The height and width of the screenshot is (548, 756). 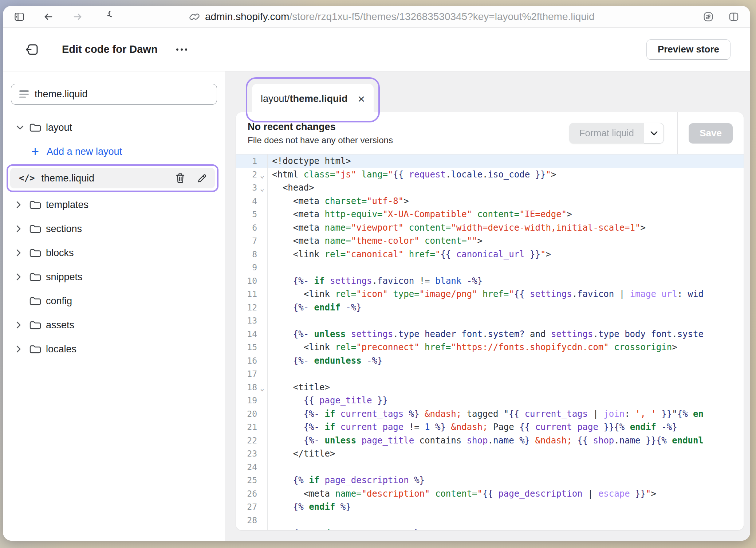 What do you see at coordinates (377, 17) in the screenshot?
I see `browser-toolbar: admin.shopify.com/store/rzq1xu-f5/themes…` at bounding box center [377, 17].